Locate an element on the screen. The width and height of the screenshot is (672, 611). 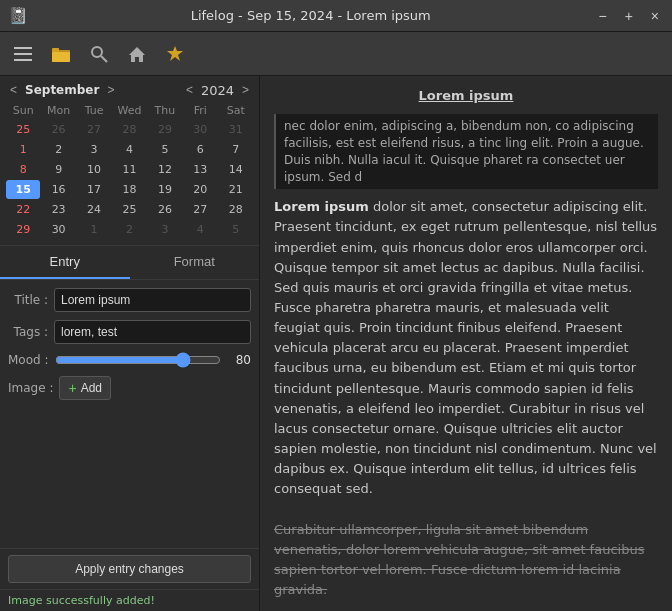
search-button is located at coordinates (99, 54).